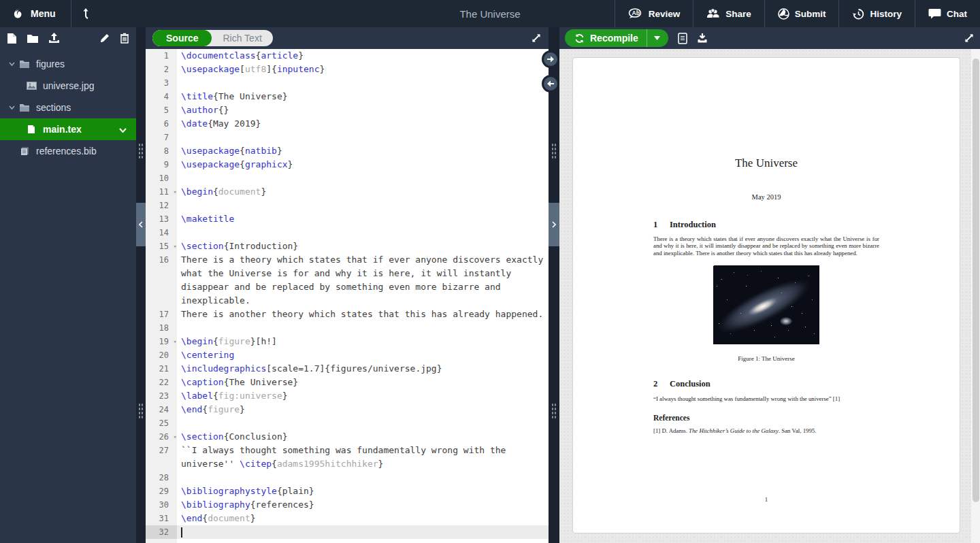  Describe the element at coordinates (798, 14) in the screenshot. I see `topbar-actions: Ab Review Share Submit History` at that location.